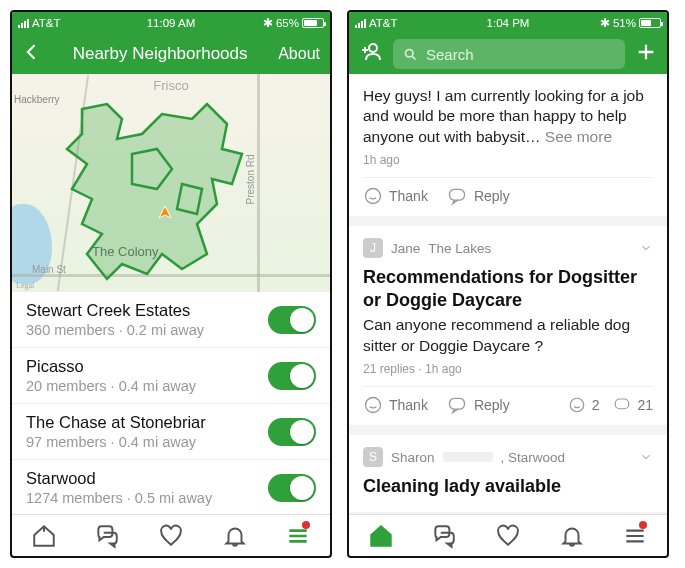  What do you see at coordinates (147, 422) in the screenshot?
I see `neighborhood-name: The Chase at Stonebriar` at bounding box center [147, 422].